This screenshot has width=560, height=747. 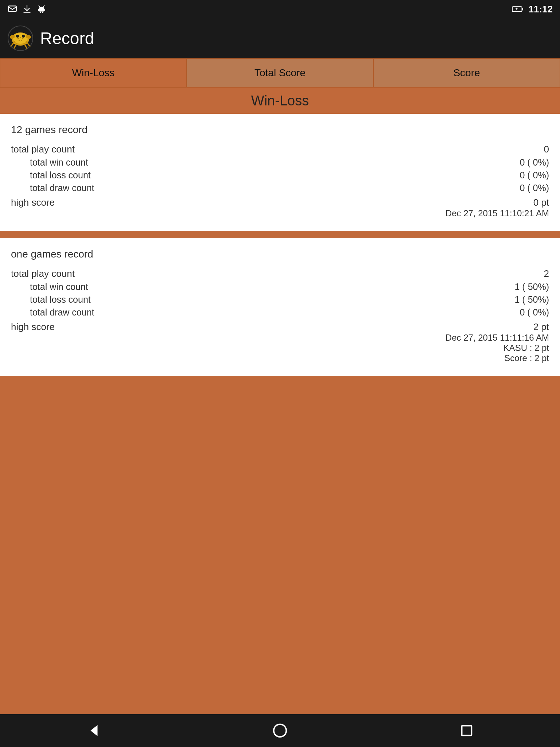 I want to click on app-logo, so click(x=20, y=38).